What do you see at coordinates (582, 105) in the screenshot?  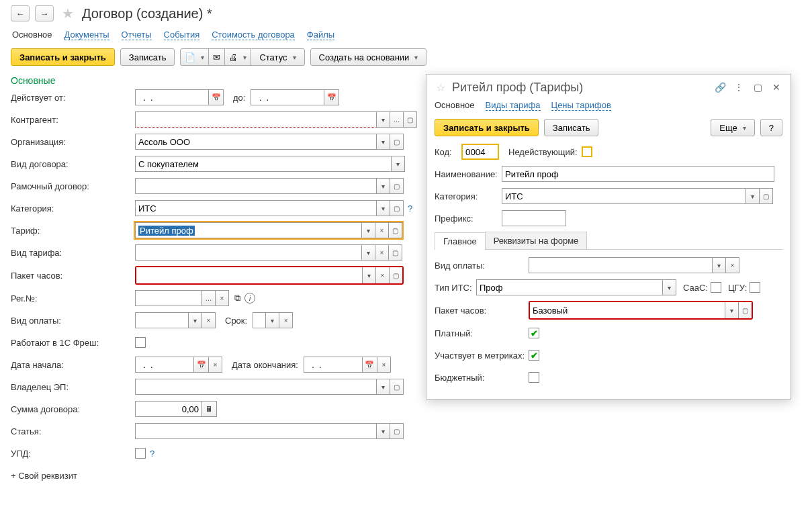 I see `popup-tab-prices: Цены тарифов` at bounding box center [582, 105].